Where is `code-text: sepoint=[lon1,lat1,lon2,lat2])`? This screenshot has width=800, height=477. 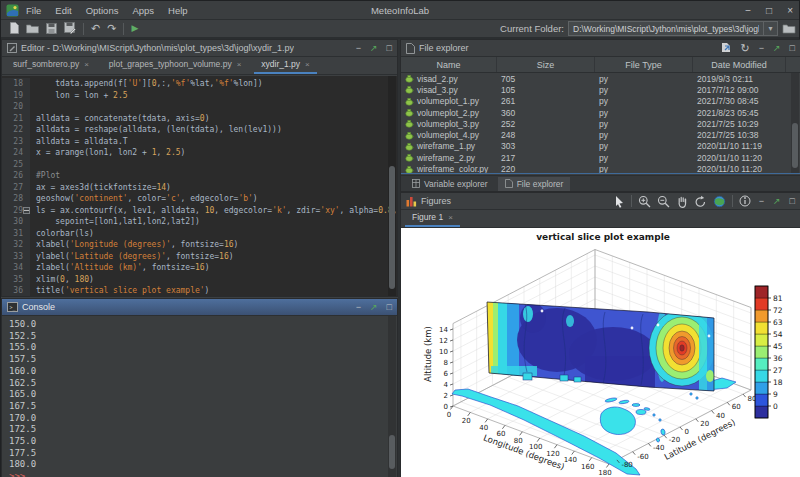
code-text: sepoint=[lon1,lat1,lon2,lat2]) is located at coordinates (115, 222).